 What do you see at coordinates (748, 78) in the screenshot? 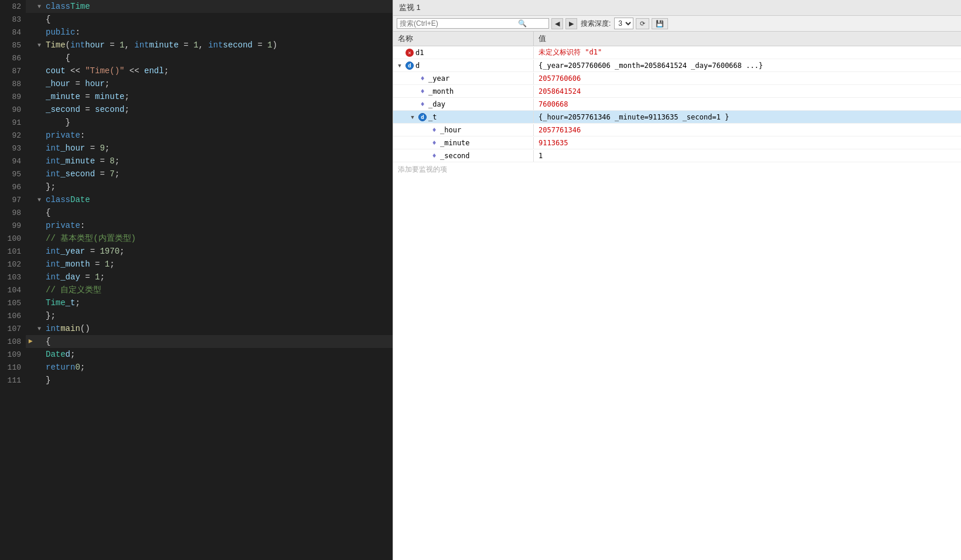
I see `watch-item-value: 2057760606` at bounding box center [748, 78].